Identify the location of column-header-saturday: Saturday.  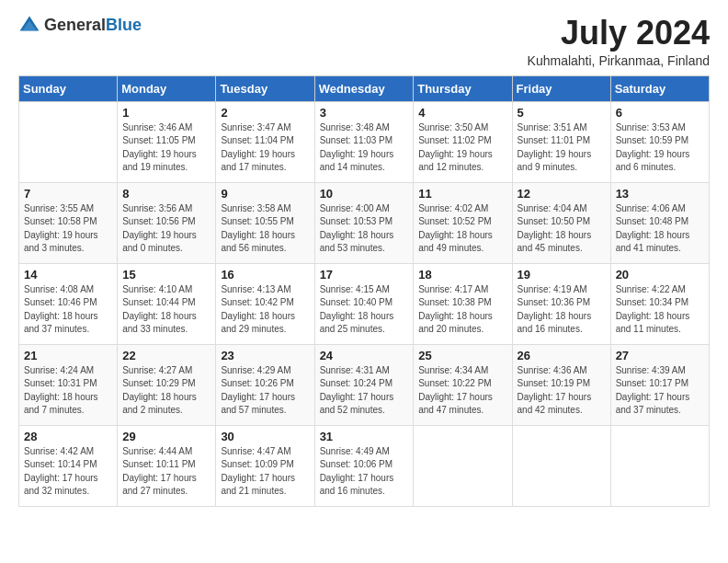
(660, 88).